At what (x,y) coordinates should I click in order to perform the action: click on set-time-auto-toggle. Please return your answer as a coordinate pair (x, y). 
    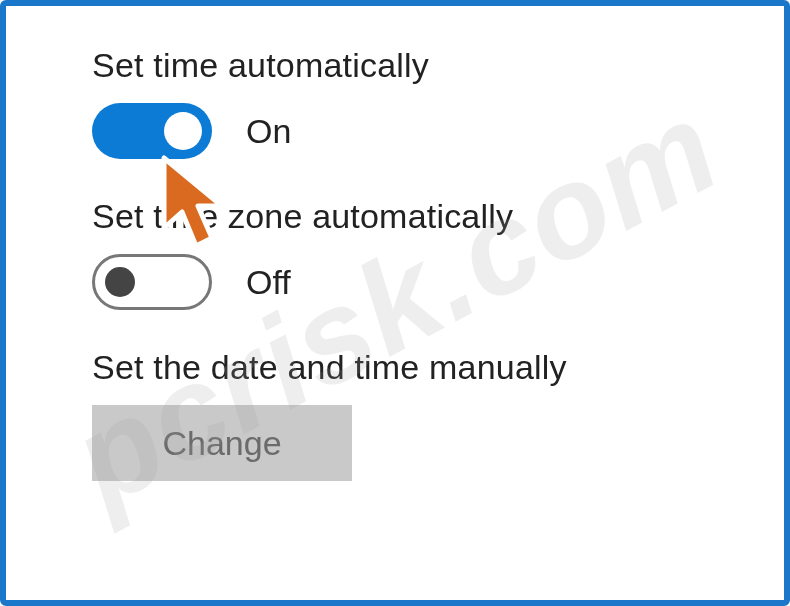
    Looking at the image, I should click on (152, 131).